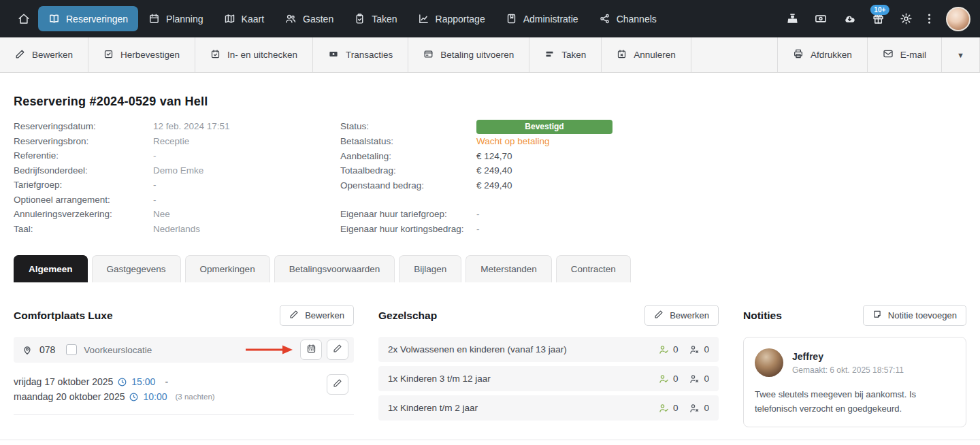 The image size is (980, 445). I want to click on notification-badge: 10+, so click(879, 10).